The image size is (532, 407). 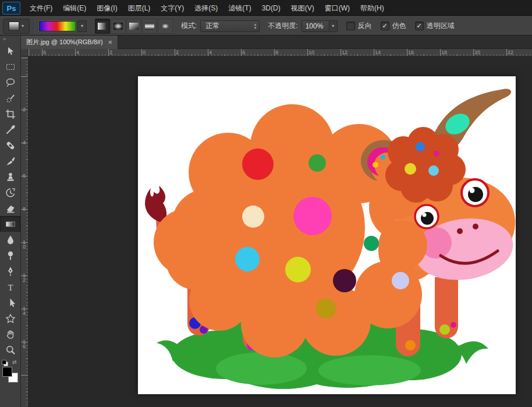 I want to click on radial-gradient-button, so click(x=118, y=26).